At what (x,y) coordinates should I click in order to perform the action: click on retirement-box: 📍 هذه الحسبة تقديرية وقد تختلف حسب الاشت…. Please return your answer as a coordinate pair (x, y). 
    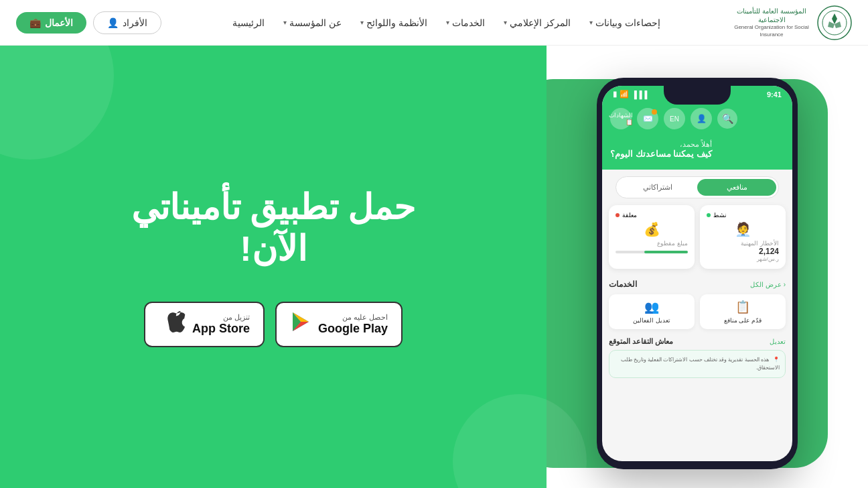
    Looking at the image, I should click on (697, 364).